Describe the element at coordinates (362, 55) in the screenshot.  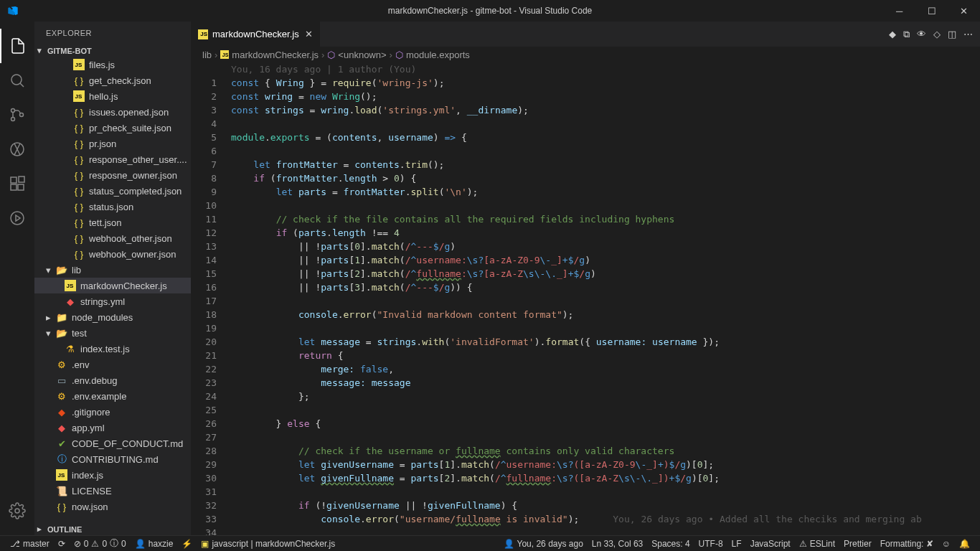
I see `breadcrumb-item: <unknown>` at that location.